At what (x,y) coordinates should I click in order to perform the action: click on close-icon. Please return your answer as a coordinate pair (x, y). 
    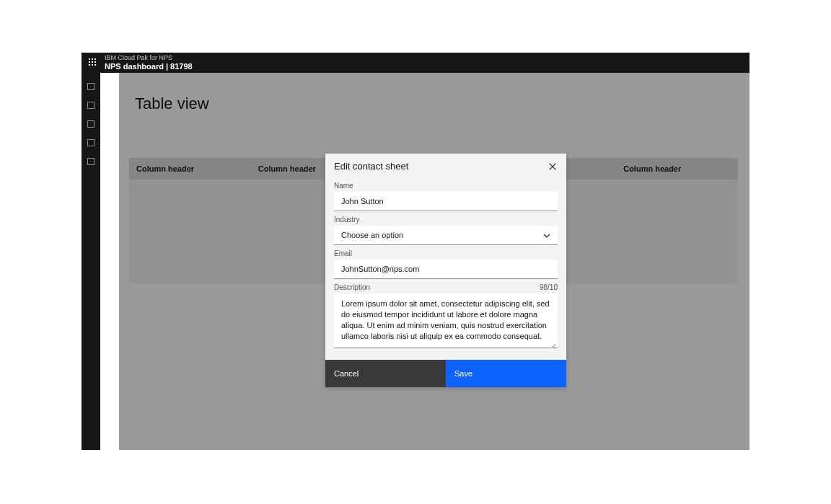
    Looking at the image, I should click on (553, 167).